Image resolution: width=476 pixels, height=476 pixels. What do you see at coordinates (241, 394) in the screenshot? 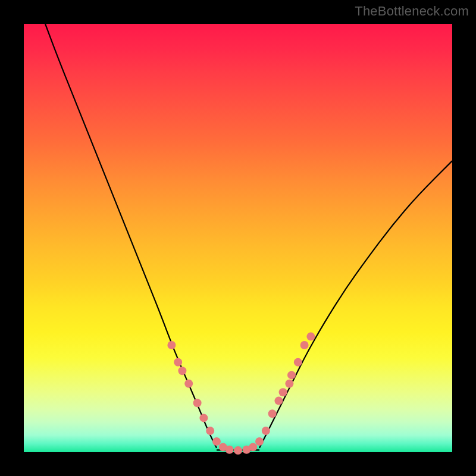
I see `dots-group` at bounding box center [241, 394].